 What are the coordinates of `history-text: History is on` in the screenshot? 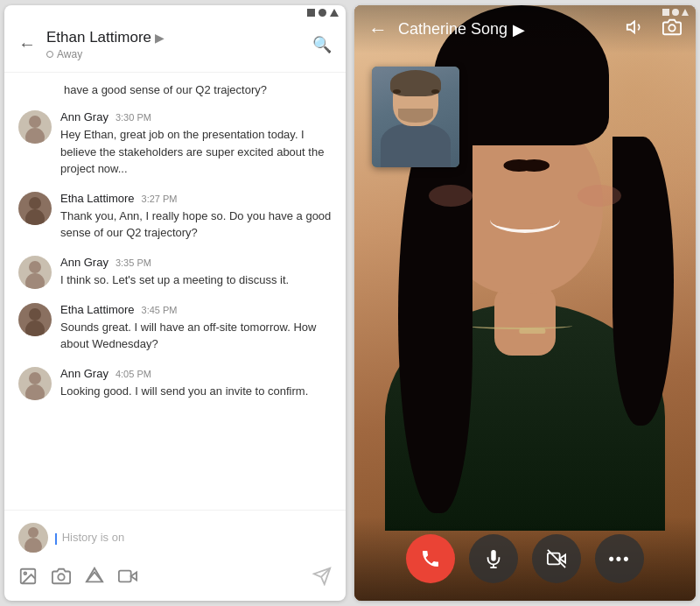 It's located at (89, 538).